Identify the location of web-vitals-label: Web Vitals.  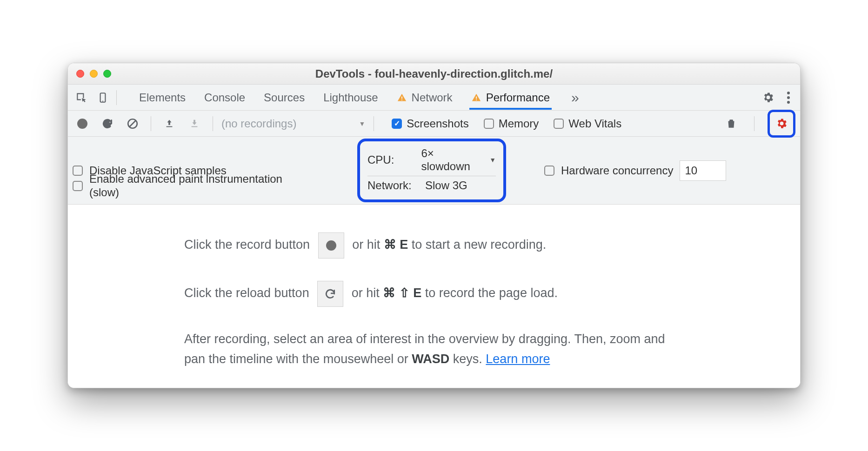
(595, 124).